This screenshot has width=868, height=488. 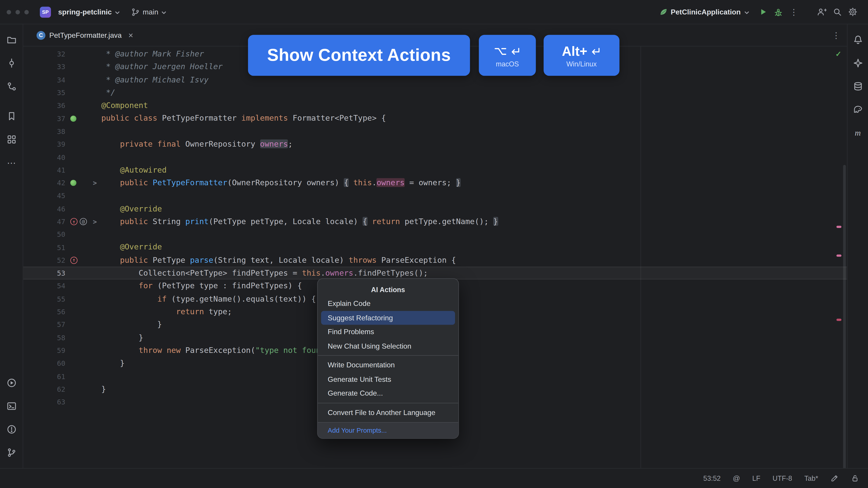 I want to click on add-your-prompts-item: Add Your Prompts..., so click(x=388, y=430).